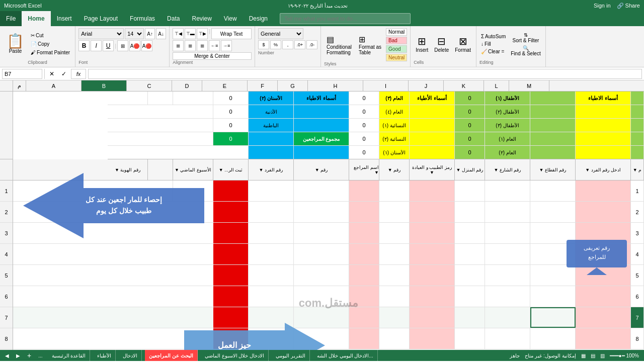  Describe the element at coordinates (173, 19) in the screenshot. I see `tab-data: Data` at that location.